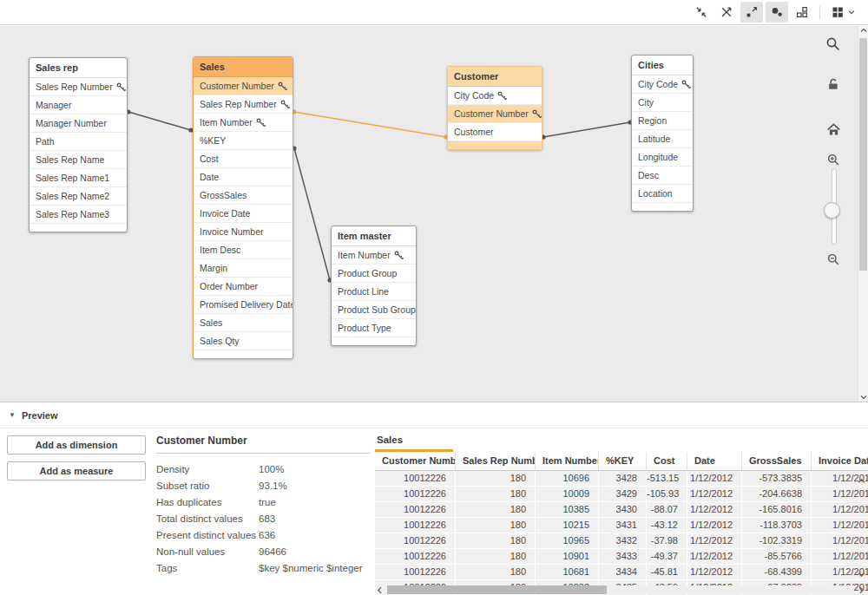 This screenshot has width=868, height=595. I want to click on table-field: Date, so click(243, 177).